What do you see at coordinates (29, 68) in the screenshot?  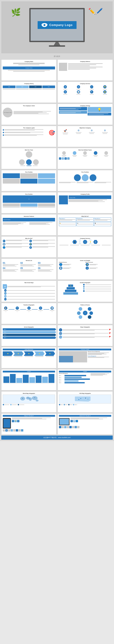 I see `company-name-label: Company Name` at bounding box center [29, 68].